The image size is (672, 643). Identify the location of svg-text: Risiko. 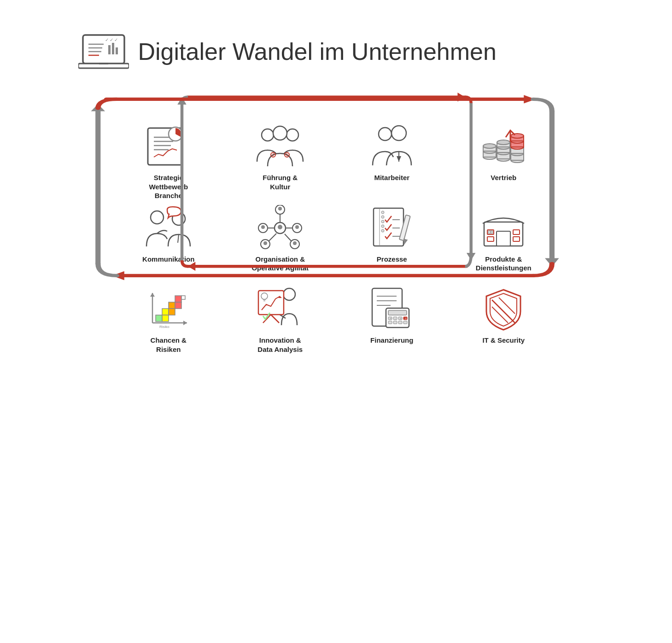
(164, 327).